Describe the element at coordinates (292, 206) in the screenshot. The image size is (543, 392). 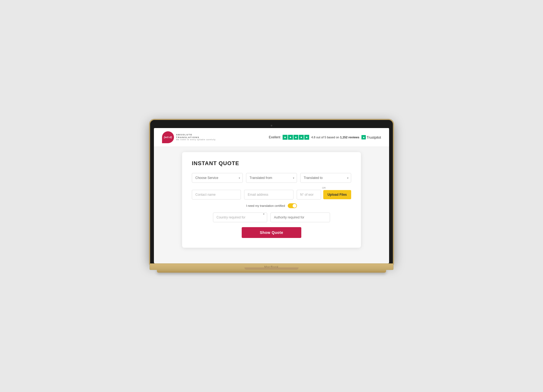
I see `certified-toggle` at that location.